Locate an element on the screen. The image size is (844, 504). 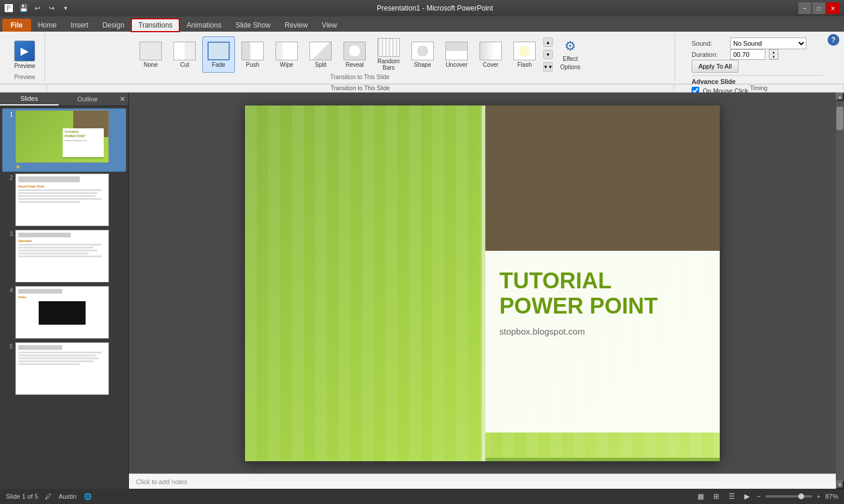
view-slideshow-button: ▶ is located at coordinates (747, 496).